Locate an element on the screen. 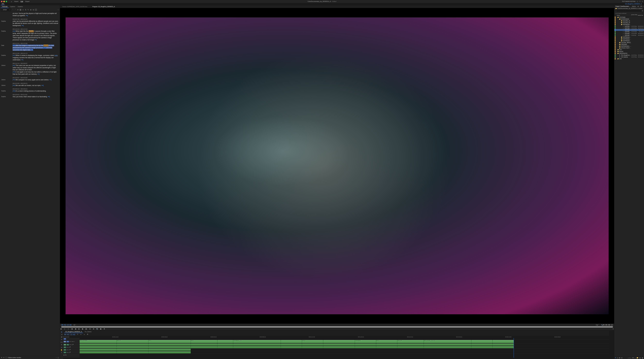 The width and height of the screenshot is (644, 359). timeline-tab-2: CD_Selects is located at coordinates (88, 332).